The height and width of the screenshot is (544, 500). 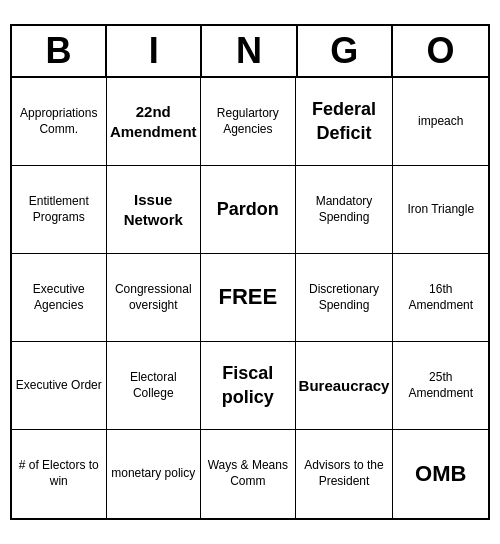 I want to click on bingo-cell-16: Electoral College, so click(x=154, y=386).